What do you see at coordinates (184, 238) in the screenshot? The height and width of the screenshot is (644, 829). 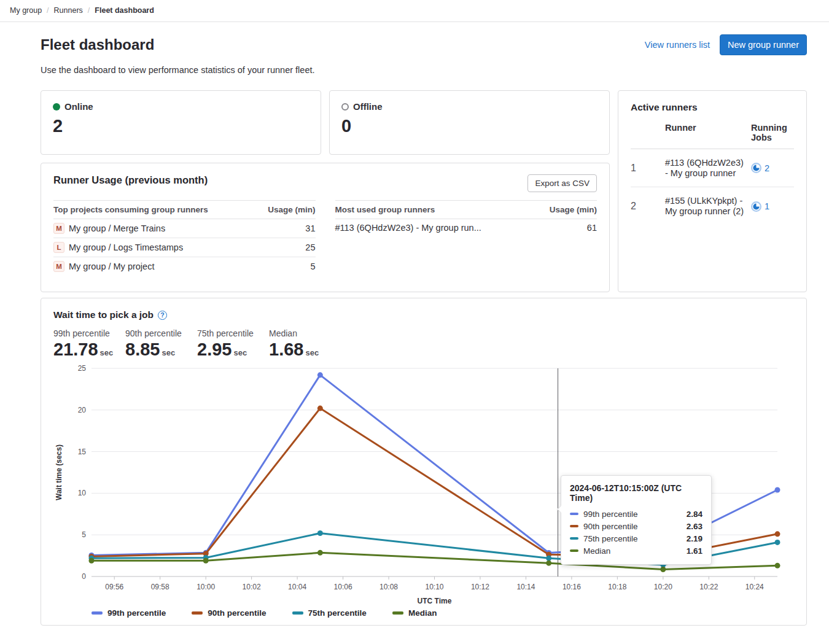 I see `top-projects-table: Top projects consuming group runners Usa…` at bounding box center [184, 238].